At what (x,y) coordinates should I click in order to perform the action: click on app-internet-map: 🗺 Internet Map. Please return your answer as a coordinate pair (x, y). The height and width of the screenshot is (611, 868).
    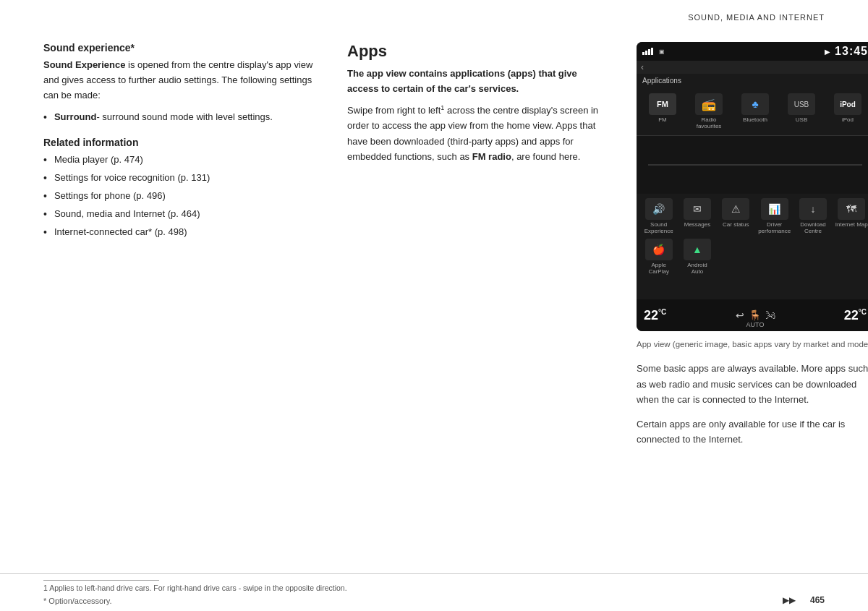
    Looking at the image, I should click on (851, 216).